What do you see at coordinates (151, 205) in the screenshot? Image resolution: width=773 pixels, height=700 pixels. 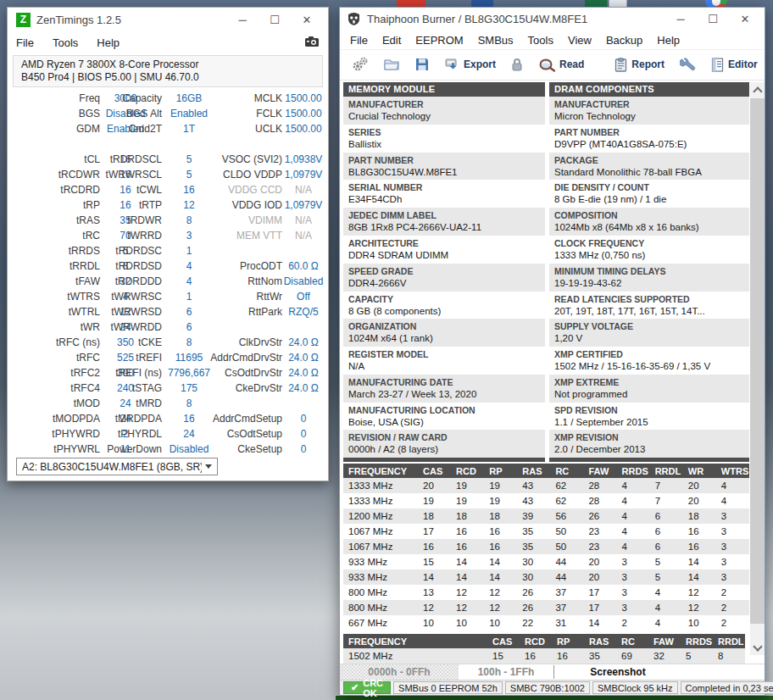 I see `timing-label: tRTP` at bounding box center [151, 205].